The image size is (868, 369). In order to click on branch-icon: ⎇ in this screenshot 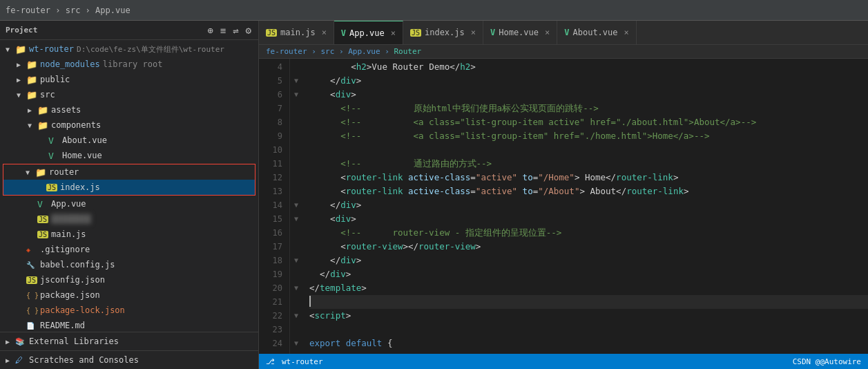, I will do `click(271, 362)`.